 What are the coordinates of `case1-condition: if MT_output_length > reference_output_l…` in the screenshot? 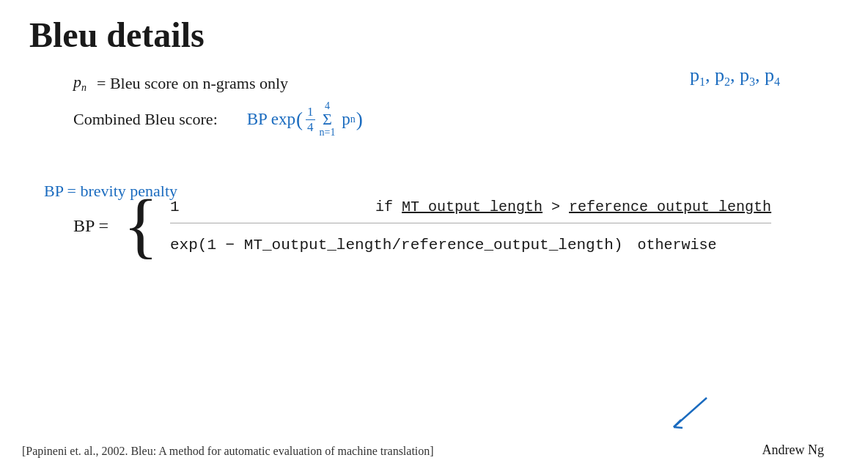 It's located at (573, 207).